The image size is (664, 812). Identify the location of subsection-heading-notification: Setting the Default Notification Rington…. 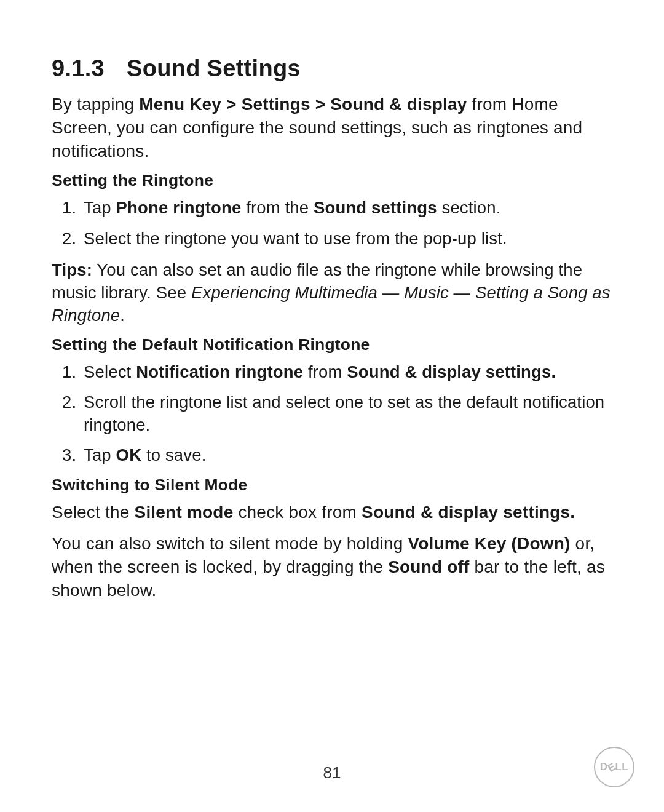
(332, 344).